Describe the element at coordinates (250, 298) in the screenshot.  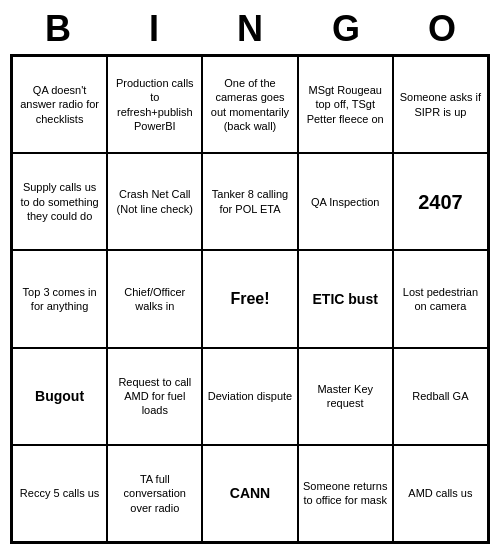
I see `bingo-cell-12: Free!` at that location.